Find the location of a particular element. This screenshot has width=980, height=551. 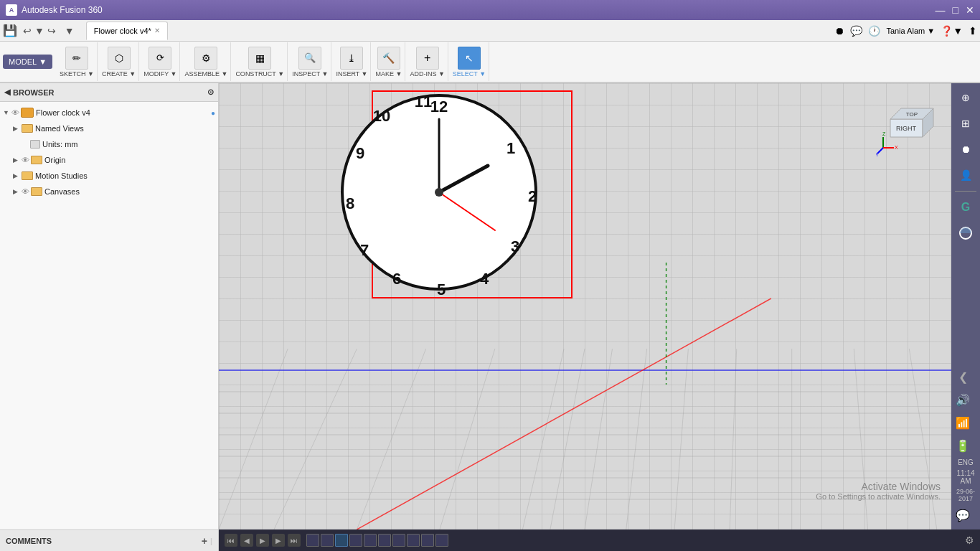

redo-arrow-icon: ▼ is located at coordinates (70, 31).